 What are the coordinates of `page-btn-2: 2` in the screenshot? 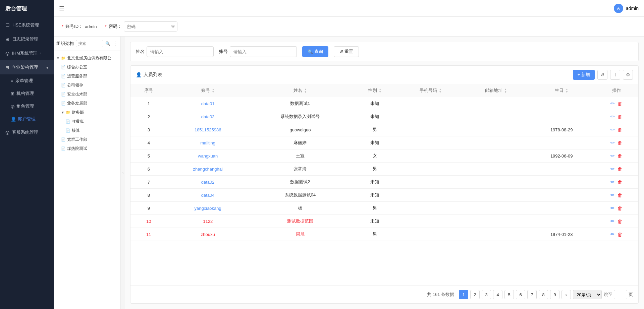 It's located at (475, 295).